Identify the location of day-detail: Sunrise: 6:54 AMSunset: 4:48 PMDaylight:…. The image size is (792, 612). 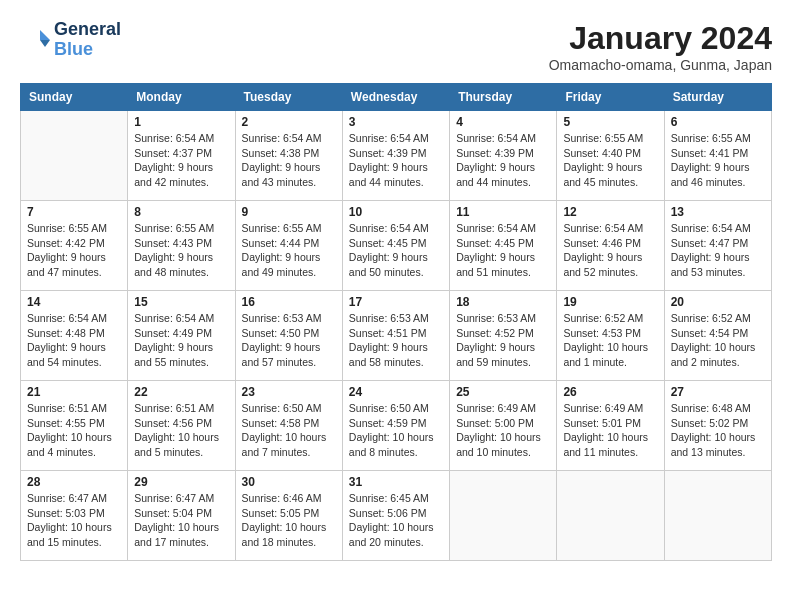
(74, 340).